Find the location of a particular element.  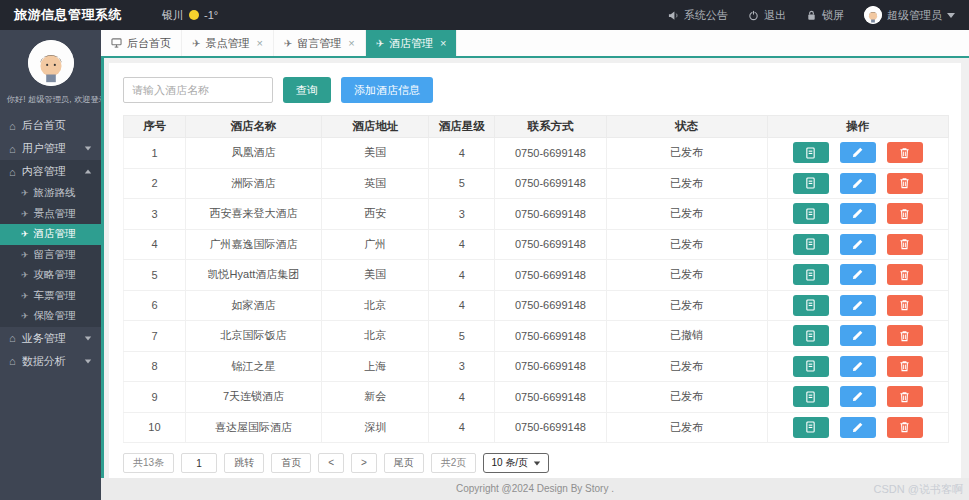

sidebar-subitem-ticket: ✈ 车票管理 is located at coordinates (50, 296).